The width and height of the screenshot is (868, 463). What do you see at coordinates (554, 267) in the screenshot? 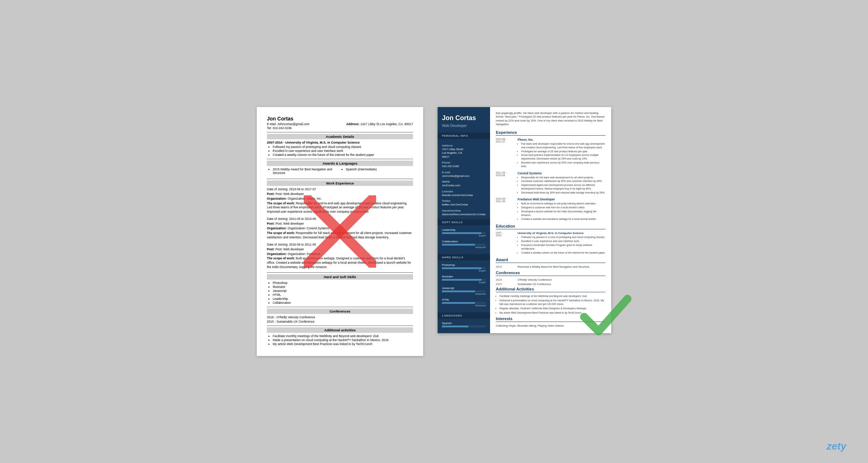
I see `award-text: Received a Webby Award for Best Navigati…` at bounding box center [554, 267].